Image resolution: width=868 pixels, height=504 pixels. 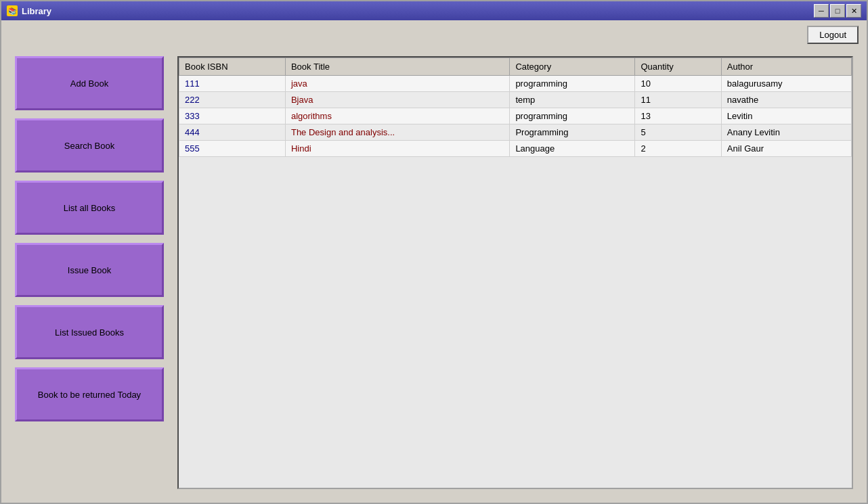 What do you see at coordinates (89, 394) in the screenshot?
I see `book-return-today-button: Book to be returned Today` at bounding box center [89, 394].